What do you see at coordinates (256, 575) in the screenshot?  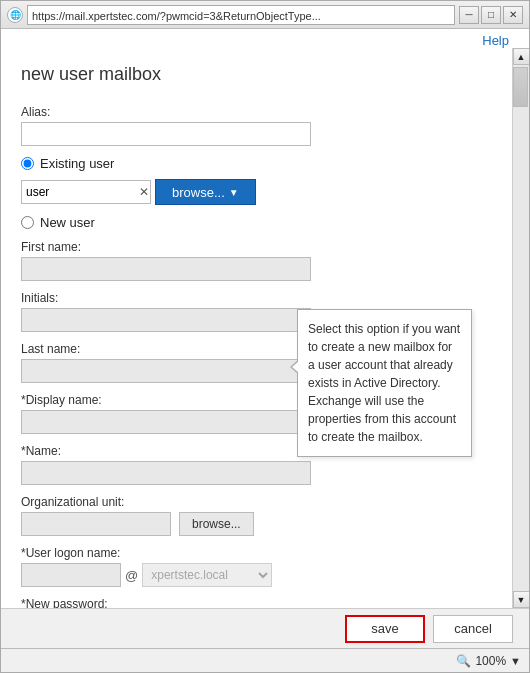 I see `logon-row: @ xpertstec.local` at bounding box center [256, 575].